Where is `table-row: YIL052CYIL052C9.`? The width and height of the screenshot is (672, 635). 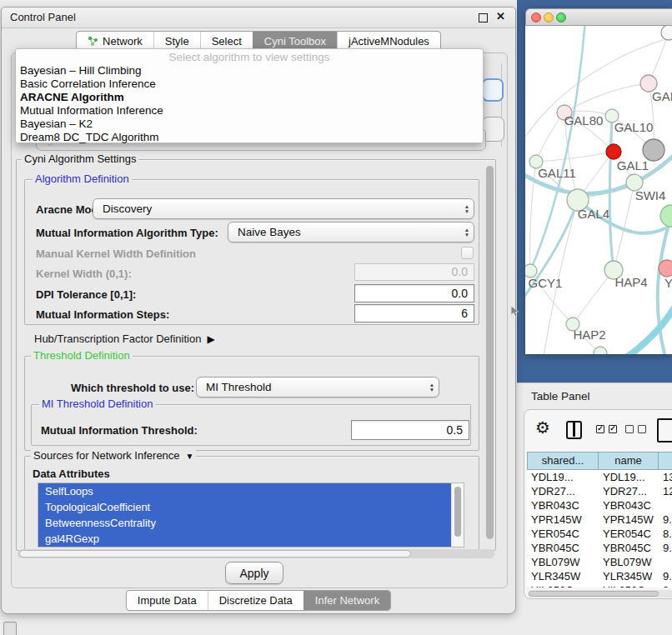
table-row: YIL052CYIL052C9. is located at coordinates (599, 585).